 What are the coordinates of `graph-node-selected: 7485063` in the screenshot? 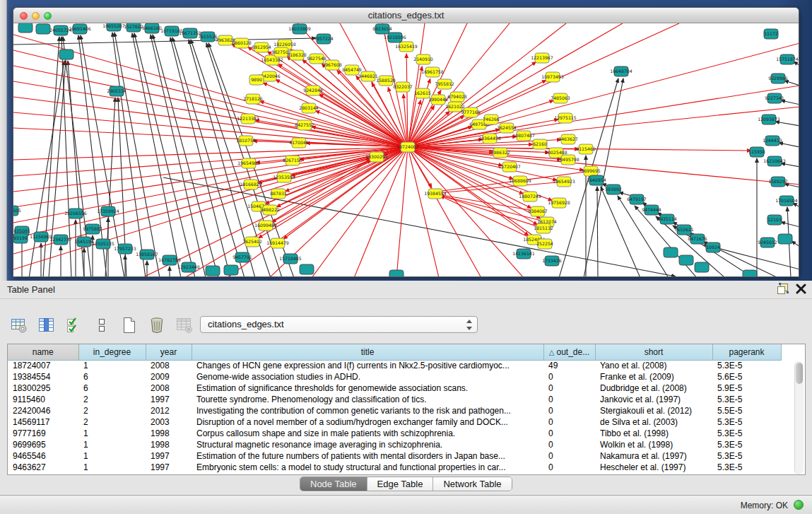 It's located at (560, 98).